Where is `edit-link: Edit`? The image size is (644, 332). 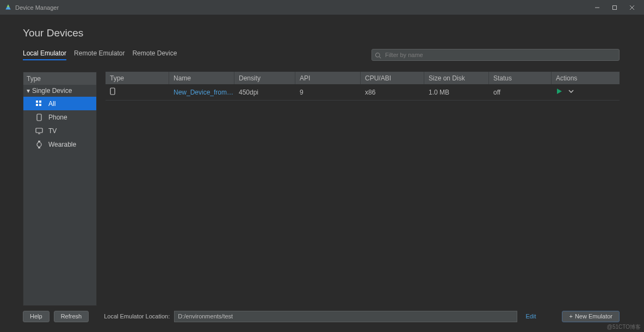
edit-link: Edit is located at coordinates (531, 316).